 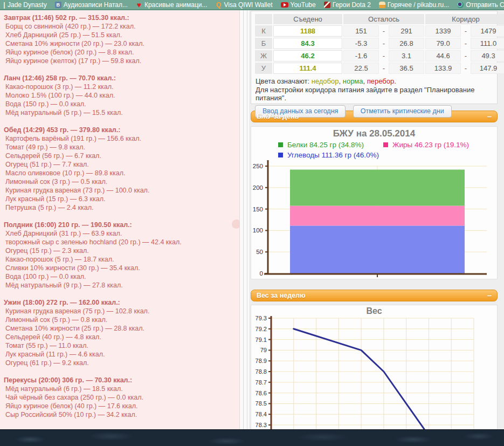 I want to click on table-row: К1188151-2911339-1479, so click(x=379, y=31).